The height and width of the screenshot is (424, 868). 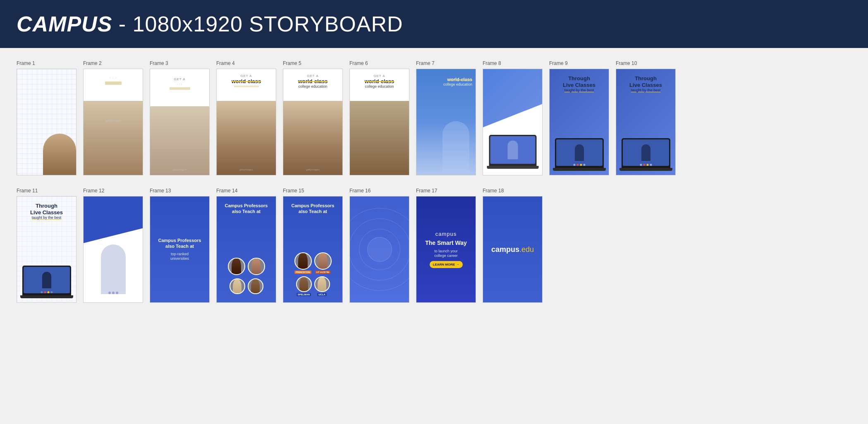 What do you see at coordinates (644, 165) in the screenshot?
I see `dot-red` at bounding box center [644, 165].